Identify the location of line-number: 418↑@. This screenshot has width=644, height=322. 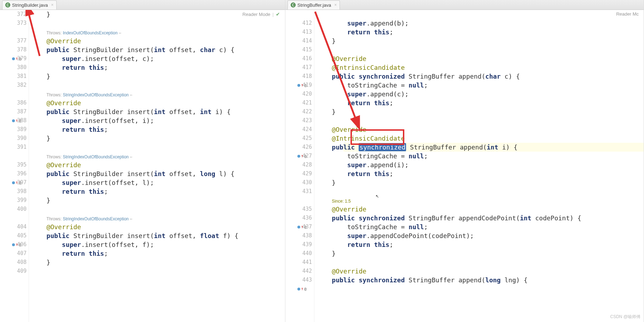
(300, 77).